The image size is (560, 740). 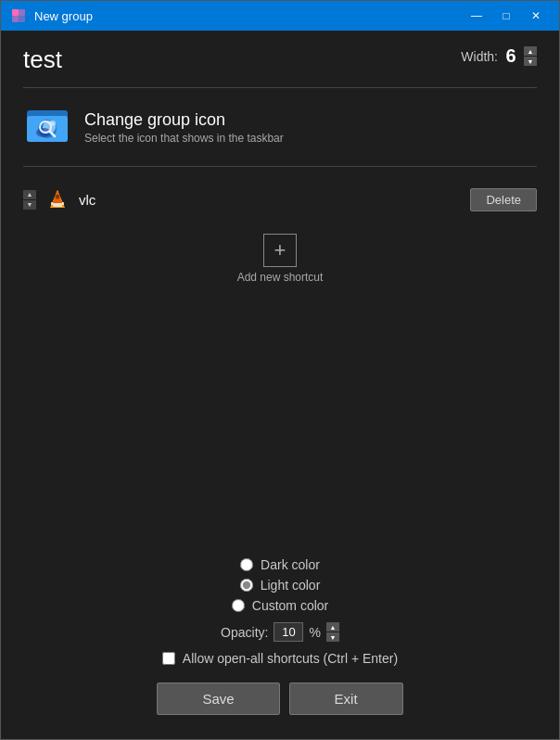 I want to click on shortcuts-divider, so click(x=280, y=167).